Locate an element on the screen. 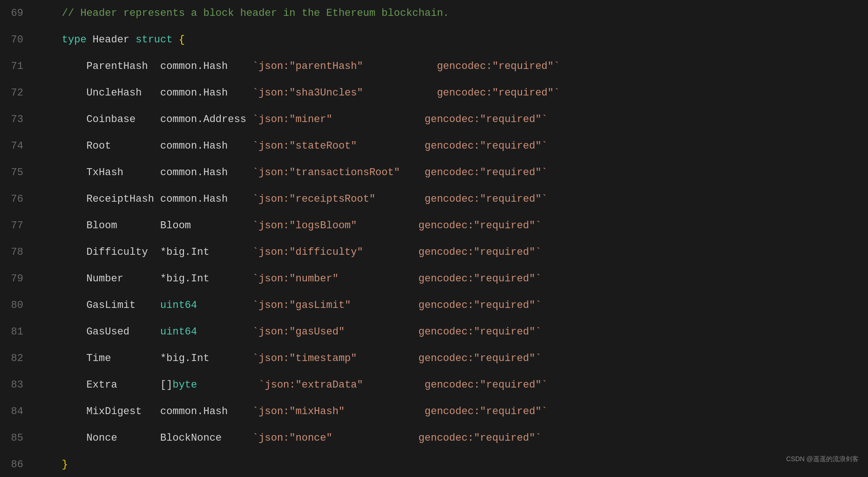 The width and height of the screenshot is (868, 477). line-number: 69 is located at coordinates (16, 13).